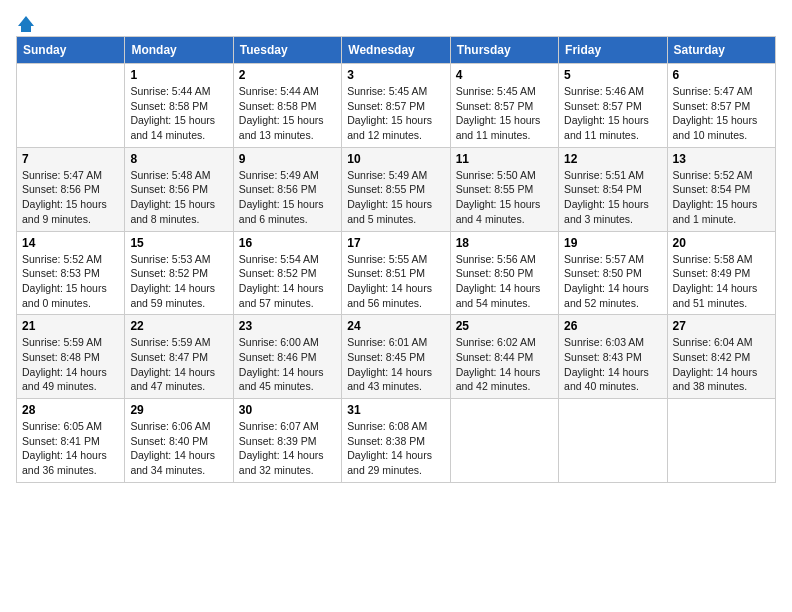 This screenshot has height=612, width=792. What do you see at coordinates (27, 22) in the screenshot?
I see `logo` at bounding box center [27, 22].